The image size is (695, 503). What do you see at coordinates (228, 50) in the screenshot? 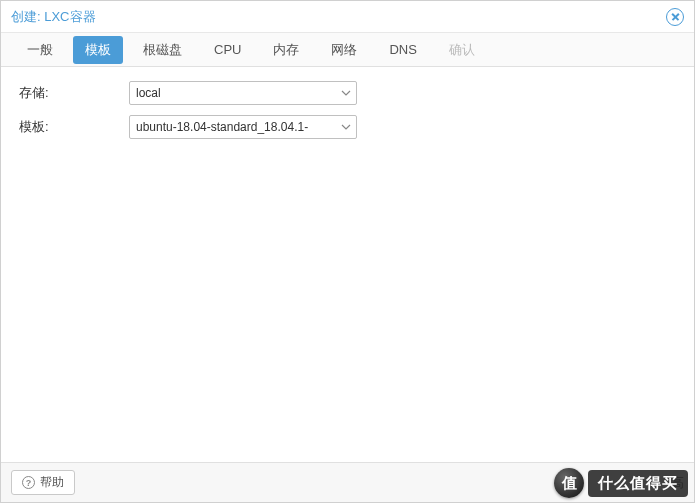
I see `tab-cpu: CPU` at bounding box center [228, 50].